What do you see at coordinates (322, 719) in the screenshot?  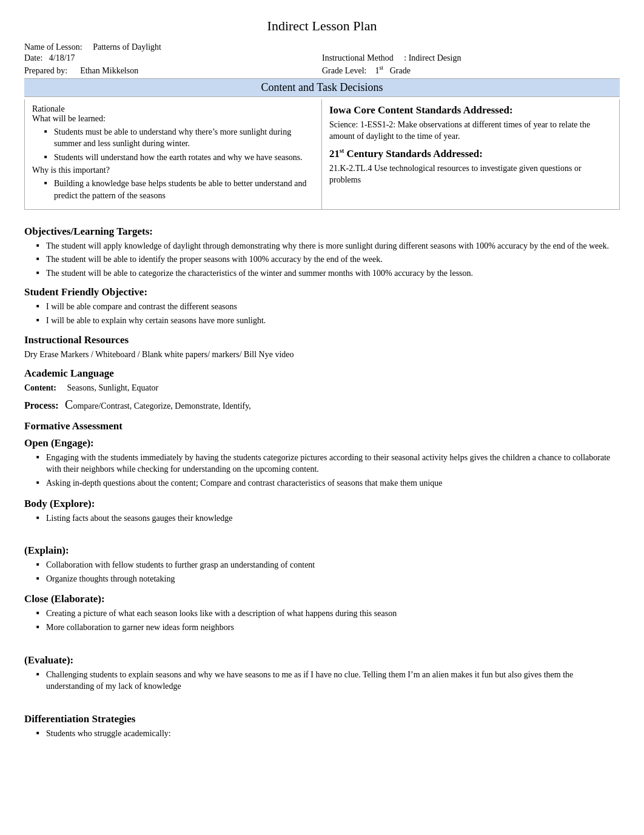 I see `differentiation-title: Differentiation Strategies` at bounding box center [322, 719].